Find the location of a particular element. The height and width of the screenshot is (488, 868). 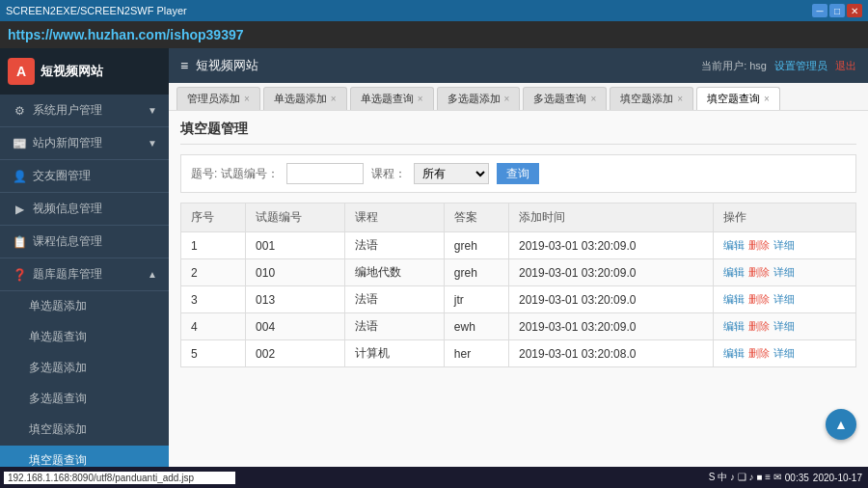

sidebar-item-user-manage: 👤 交友圈管理 is located at coordinates (85, 176).